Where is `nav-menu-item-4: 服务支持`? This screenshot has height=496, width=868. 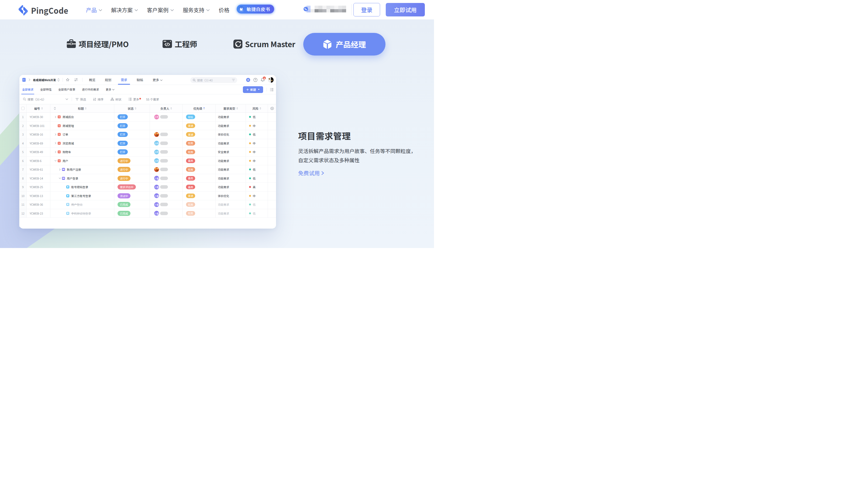
nav-menu-item-4: 服务支持 is located at coordinates (196, 10).